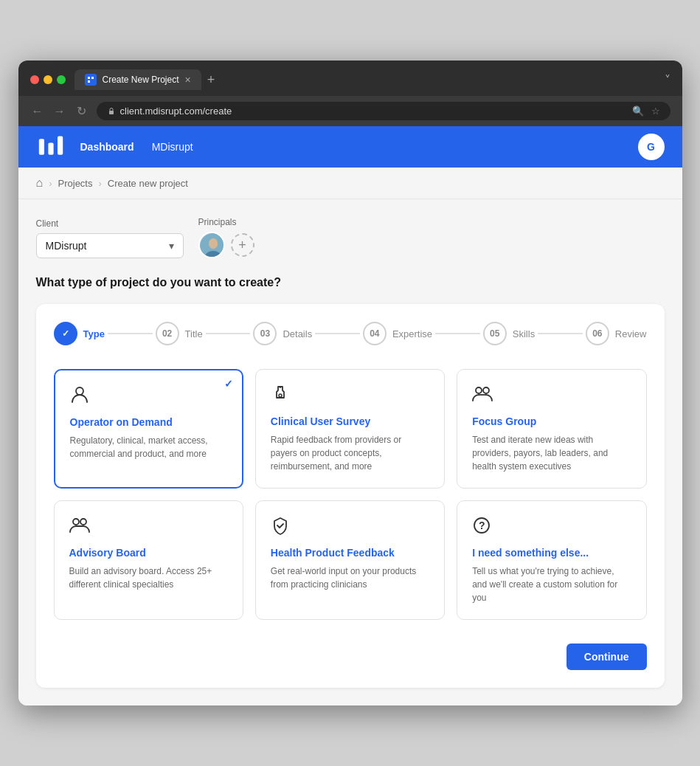 This screenshot has width=700, height=766. I want to click on type-option-something-else: ? I need something else... Tell us what …, so click(552, 560).